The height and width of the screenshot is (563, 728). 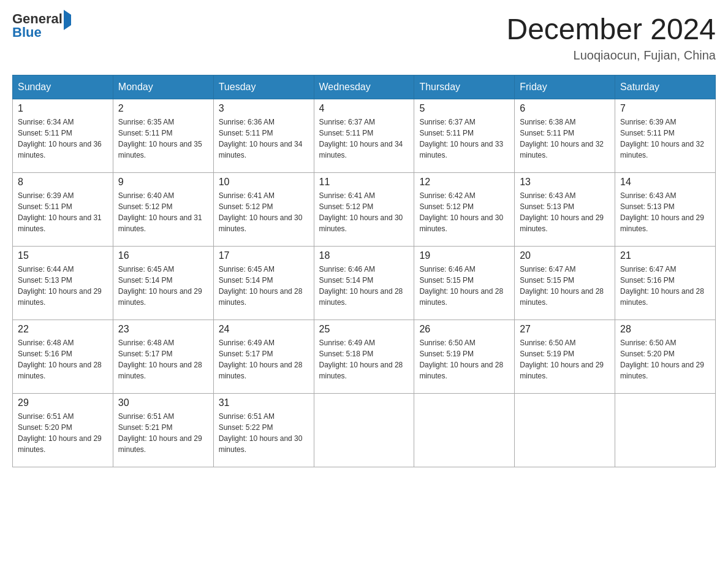 I want to click on calendar-cell: 10 Sunrise: 6:41 AMSunset: 5:12 PMDaylig…, so click(x=264, y=210).